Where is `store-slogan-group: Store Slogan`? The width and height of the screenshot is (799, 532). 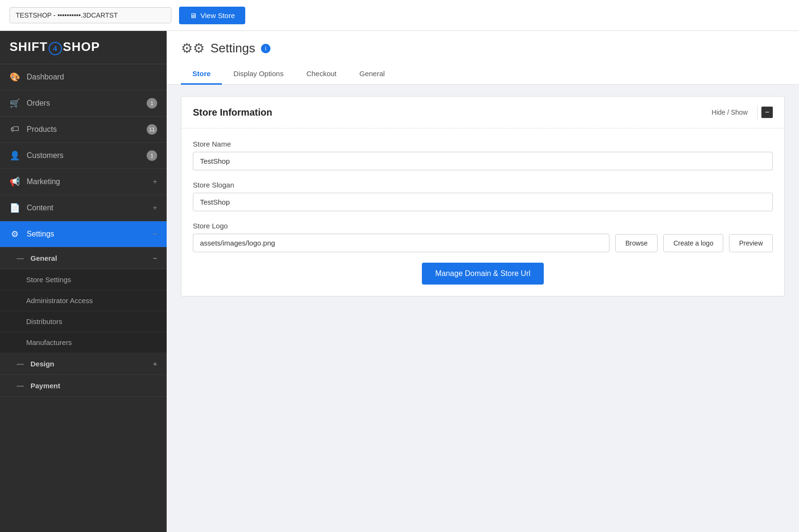
store-slogan-group: Store Slogan is located at coordinates (483, 196).